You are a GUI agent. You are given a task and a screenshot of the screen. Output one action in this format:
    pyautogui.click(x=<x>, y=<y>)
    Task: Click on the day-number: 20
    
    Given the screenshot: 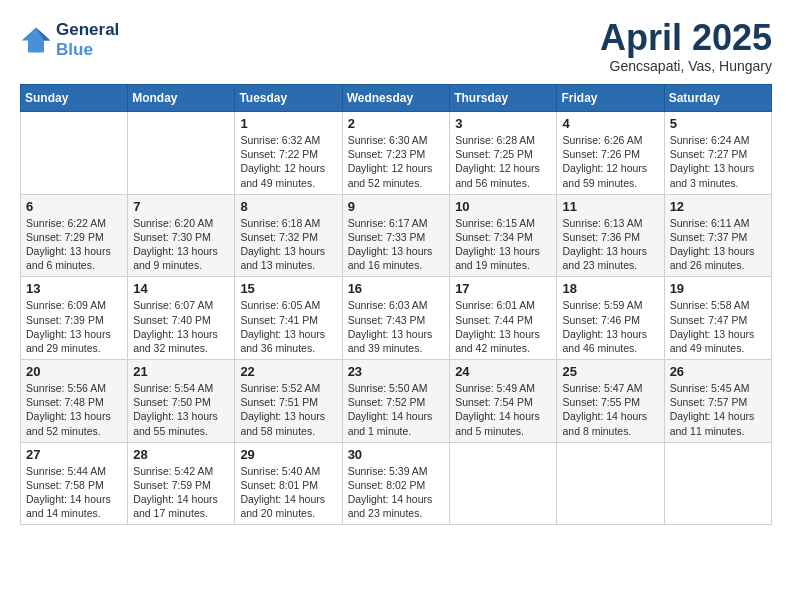 What is the action you would take?
    pyautogui.click(x=74, y=372)
    